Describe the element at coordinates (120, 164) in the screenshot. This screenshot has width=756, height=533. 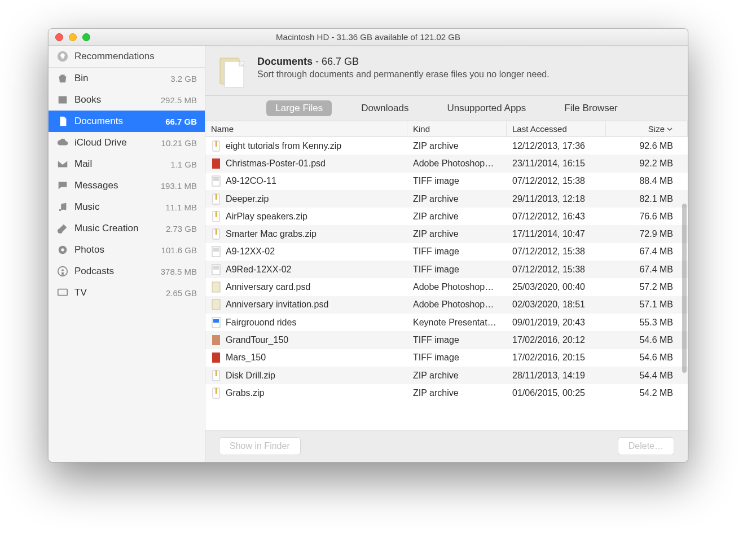
I see `sidebar-item-label: Mail` at that location.